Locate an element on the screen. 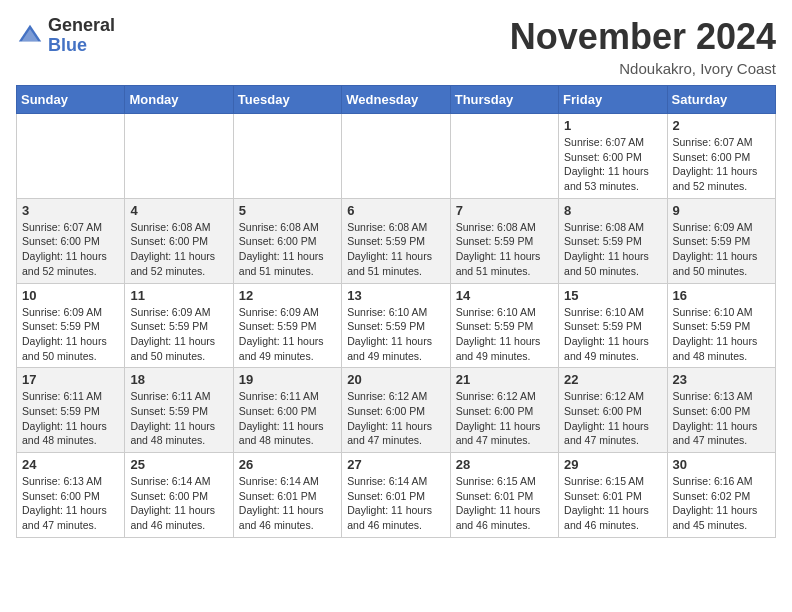  calendar-cell: 29Sunrise: 6:15 AM Sunset: 6:01 PM Dayli… is located at coordinates (613, 496).